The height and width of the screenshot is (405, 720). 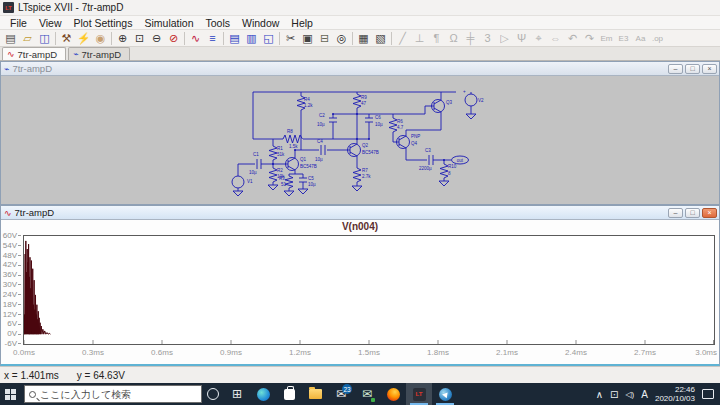 What do you see at coordinates (360, 226) in the screenshot?
I see `trace-label: V(n004)` at bounding box center [360, 226].